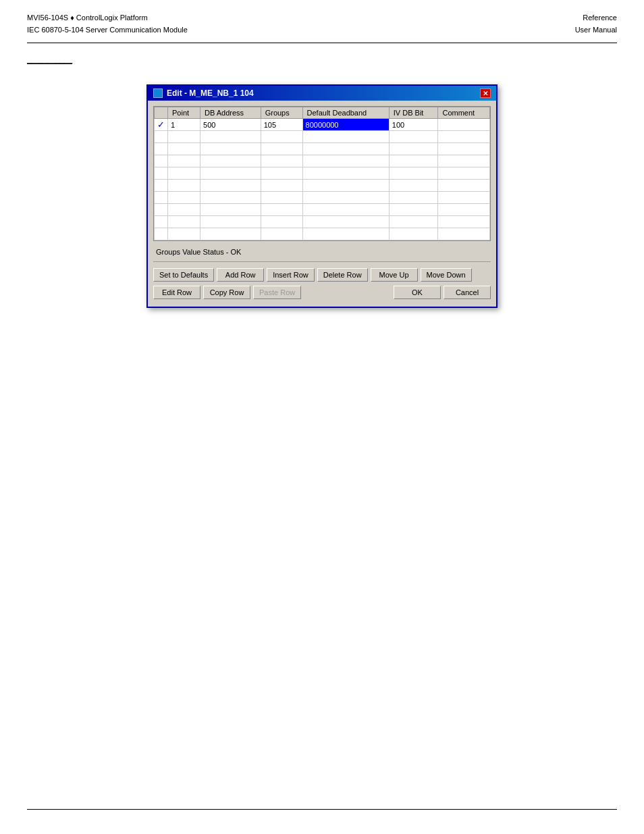 The width and height of the screenshot is (644, 834). Describe the element at coordinates (107, 24) in the screenshot. I see `header-left: MVI56-104S ♦ ControlLogix Platform IEC 6…` at that location.